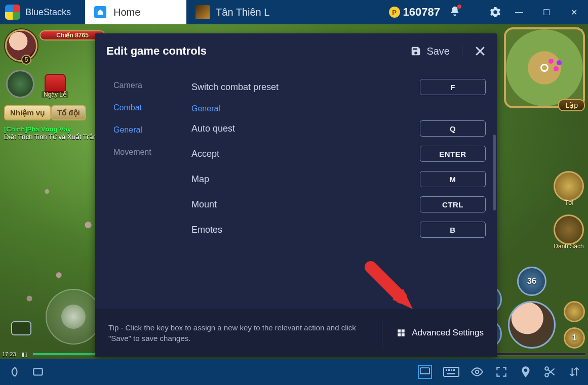 The height and width of the screenshot is (385, 588). Describe the element at coordinates (451, 372) in the screenshot. I see `keyboard-icon` at that location.